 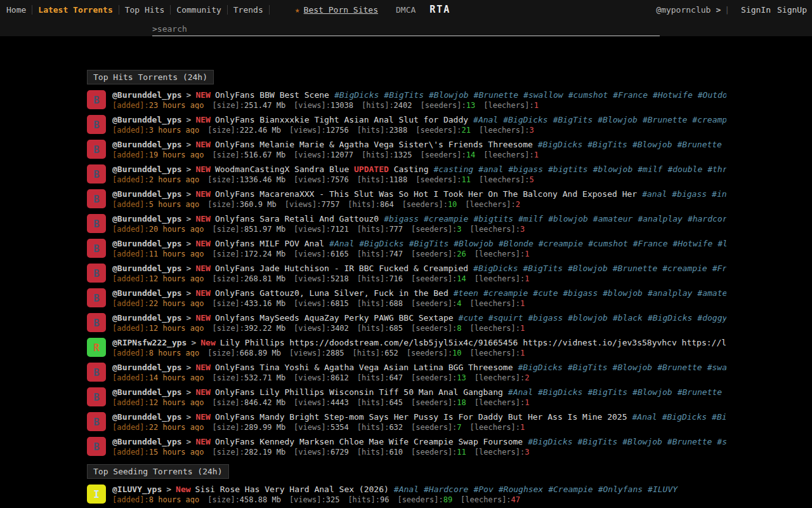 I want to click on avatar: R, so click(x=96, y=347).